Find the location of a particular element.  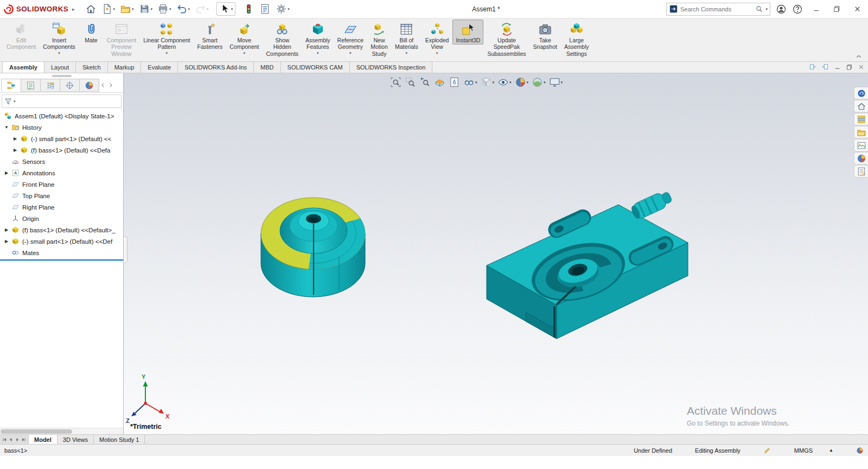

new-document-button: ▾ is located at coordinates (108, 9).